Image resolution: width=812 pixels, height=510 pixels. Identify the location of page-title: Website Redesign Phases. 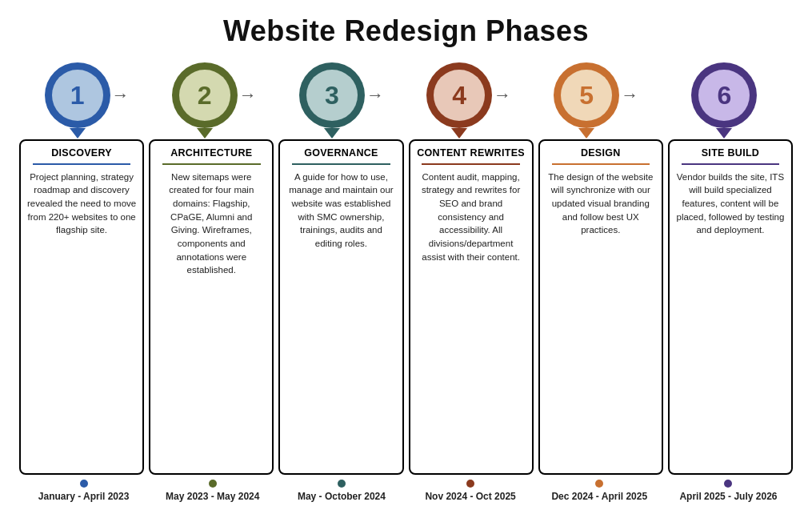
(406, 31).